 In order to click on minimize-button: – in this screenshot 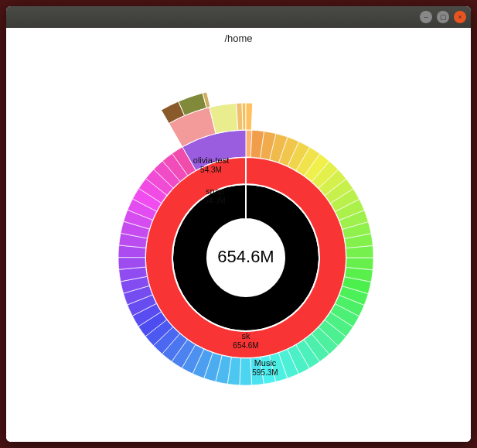, I will do `click(426, 17)`.